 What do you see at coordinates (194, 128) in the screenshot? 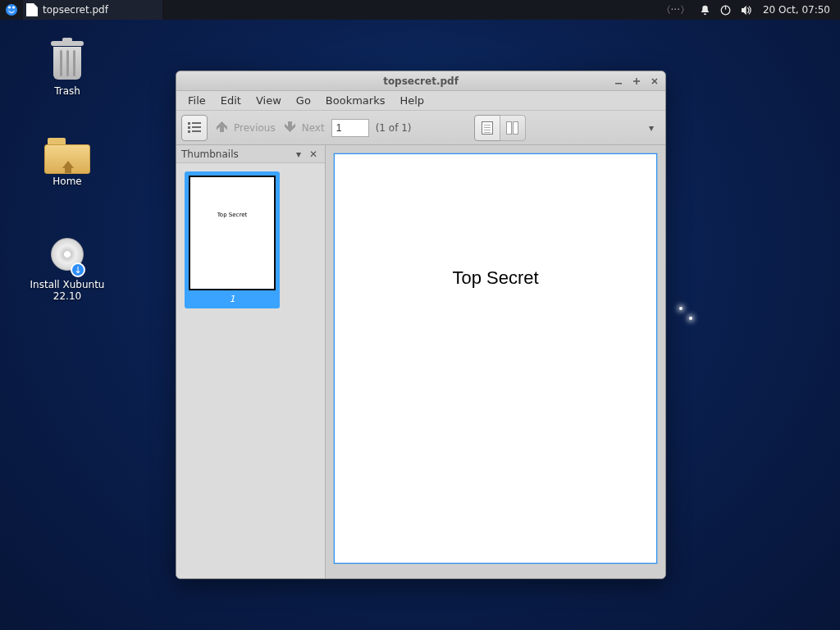
I see `list-icon` at bounding box center [194, 128].